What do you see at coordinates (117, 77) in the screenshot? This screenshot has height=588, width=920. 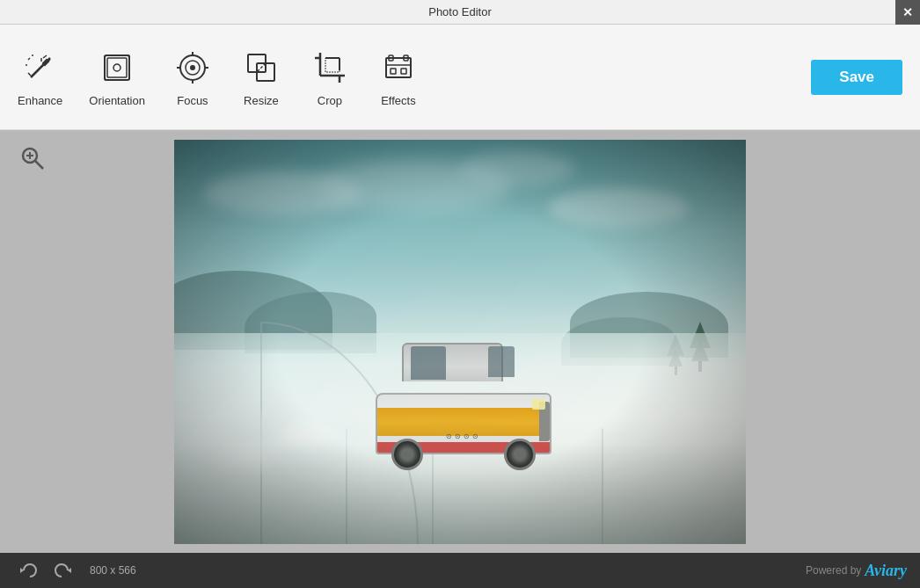 I see `tool-orientation: Orientation` at bounding box center [117, 77].